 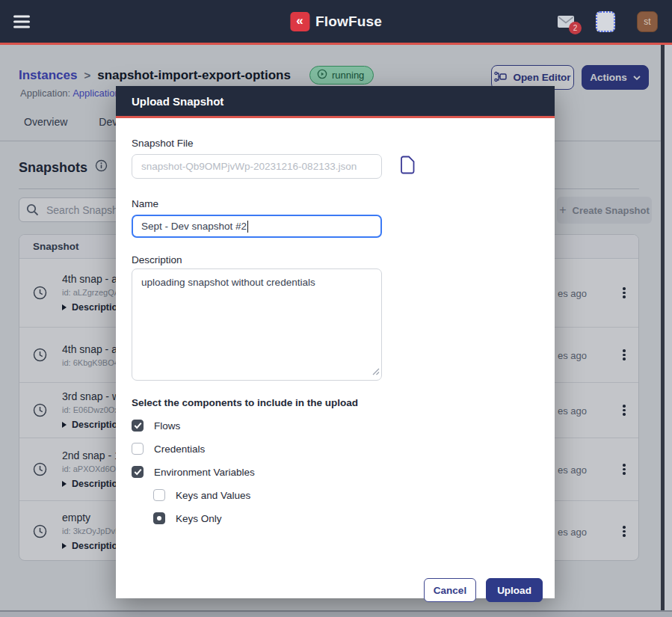 I want to click on top-navbar: « FlowFuse 2 st, so click(x=336, y=22).